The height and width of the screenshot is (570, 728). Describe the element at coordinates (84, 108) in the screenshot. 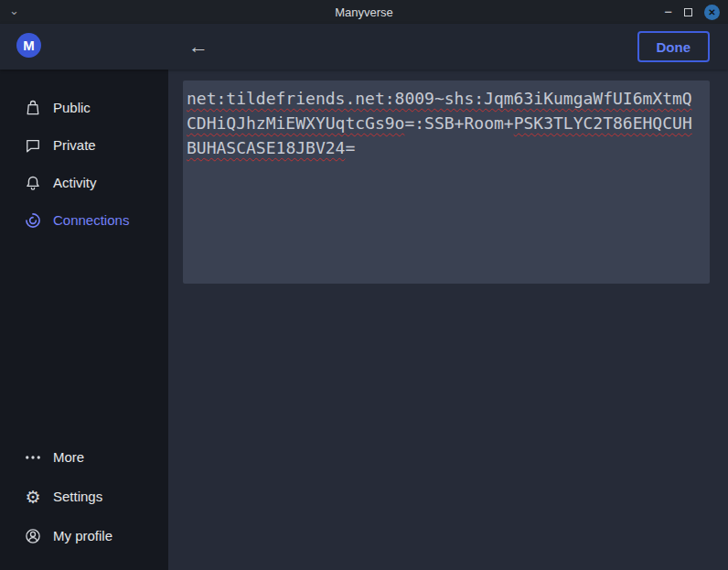

I see `sidebar-item-public: Public` at that location.